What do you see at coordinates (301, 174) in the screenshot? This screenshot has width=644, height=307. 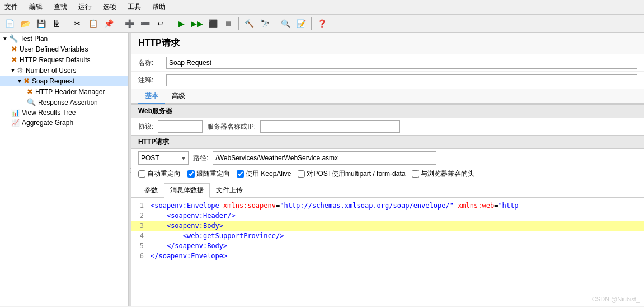 I see `multipart-checkbox` at bounding box center [301, 174].